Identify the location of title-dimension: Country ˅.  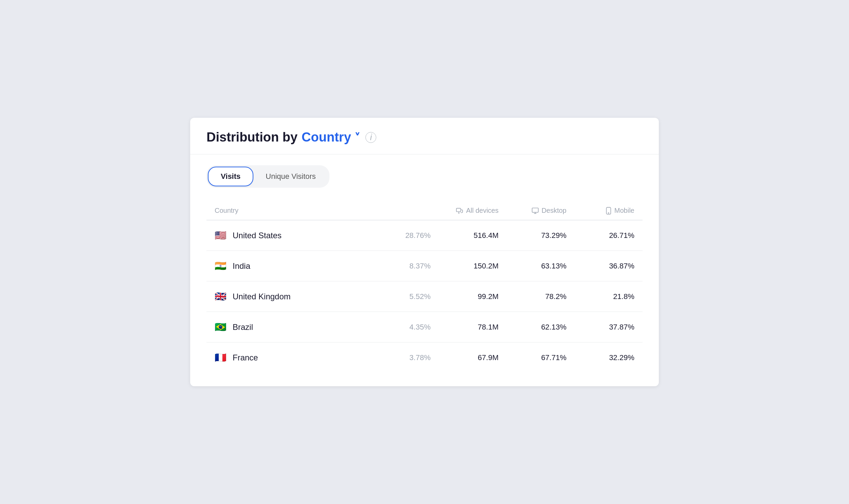
(331, 137).